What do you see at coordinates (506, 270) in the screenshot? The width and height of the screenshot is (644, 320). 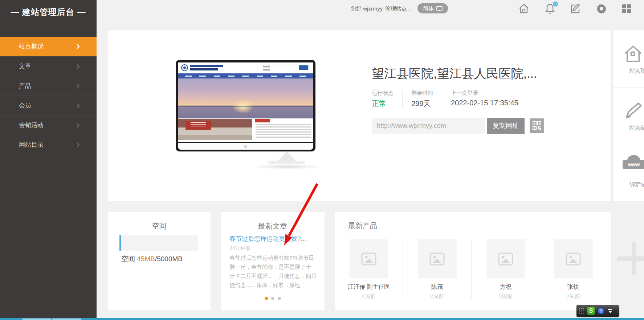 I see `product-tile: 方祝 2周前` at bounding box center [506, 270].